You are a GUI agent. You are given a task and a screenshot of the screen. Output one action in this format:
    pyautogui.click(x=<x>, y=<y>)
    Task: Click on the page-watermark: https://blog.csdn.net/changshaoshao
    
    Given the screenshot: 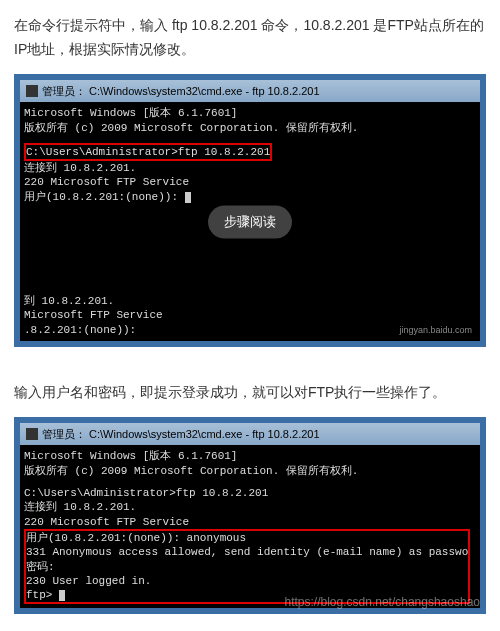 What is the action you would take?
    pyautogui.click(x=382, y=602)
    